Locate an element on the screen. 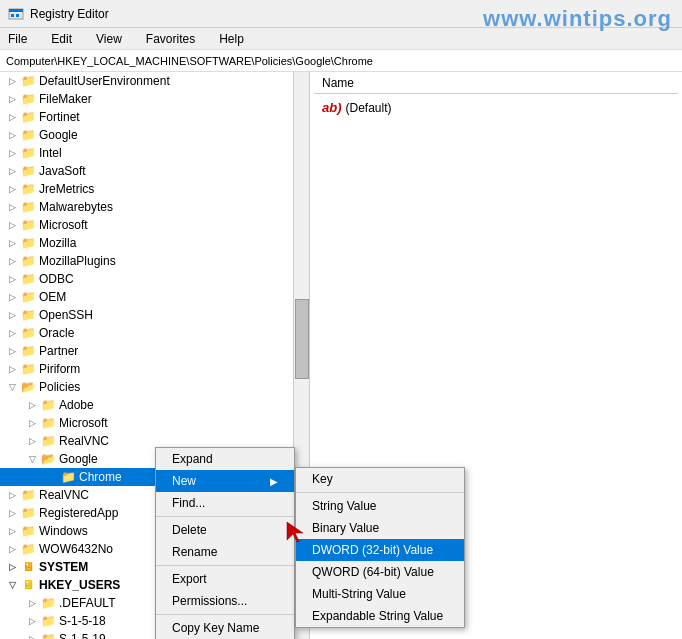 Image resolution: width=682 pixels, height=639 pixels. ctx-delete: Delete is located at coordinates (225, 530).